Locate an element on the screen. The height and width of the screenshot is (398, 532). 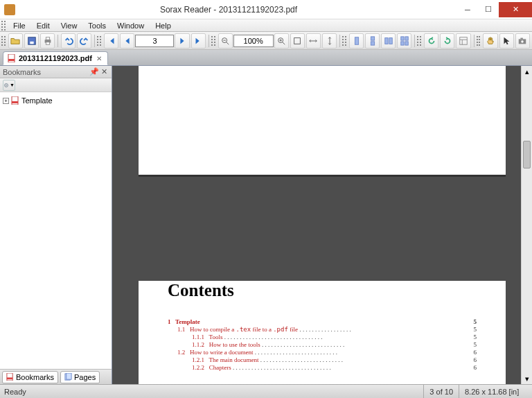
maximize-button: ☐ is located at coordinates (488, 10).